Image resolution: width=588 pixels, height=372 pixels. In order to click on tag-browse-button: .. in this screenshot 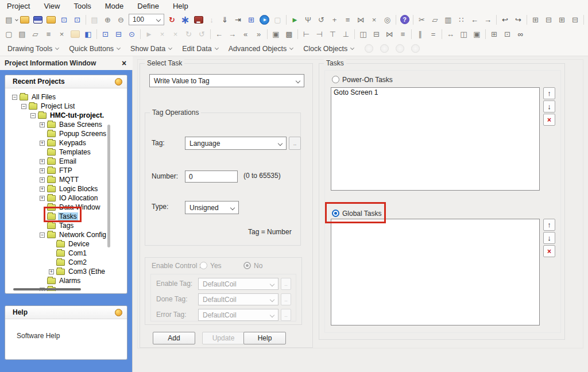, I will do `click(295, 144)`.